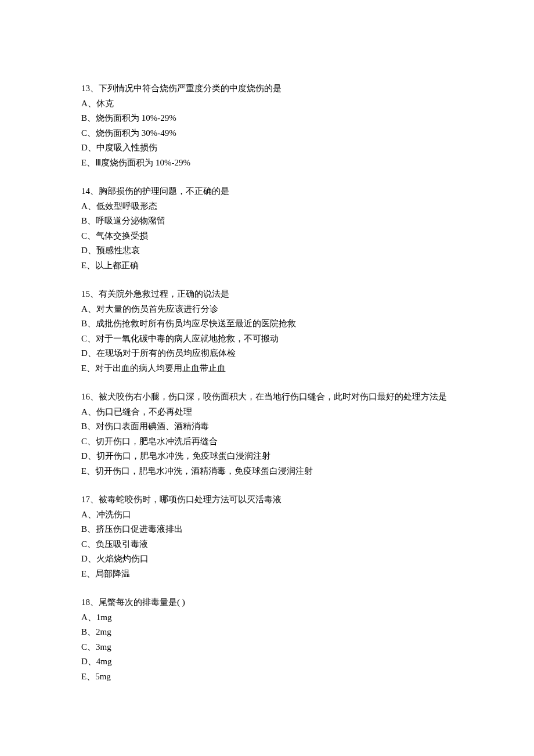  Describe the element at coordinates (267, 545) in the screenshot. I see `option-c: C、负压吸引毒液` at that location.